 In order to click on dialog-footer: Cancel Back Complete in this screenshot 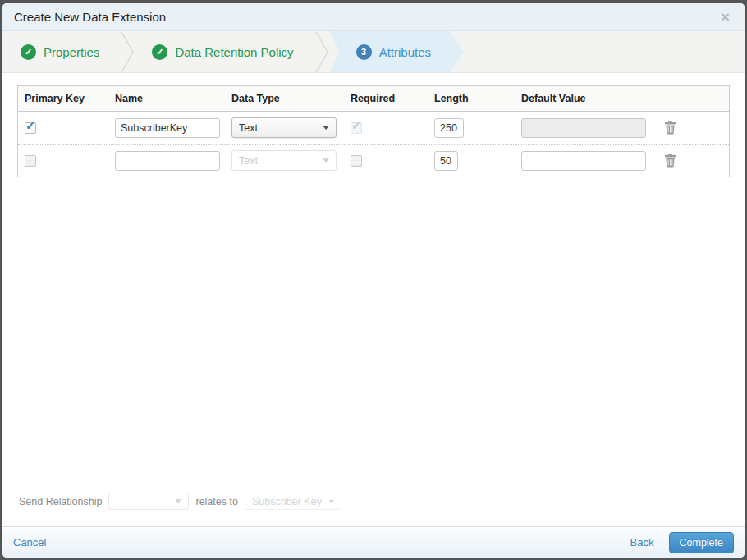, I will do `click(374, 542)`.